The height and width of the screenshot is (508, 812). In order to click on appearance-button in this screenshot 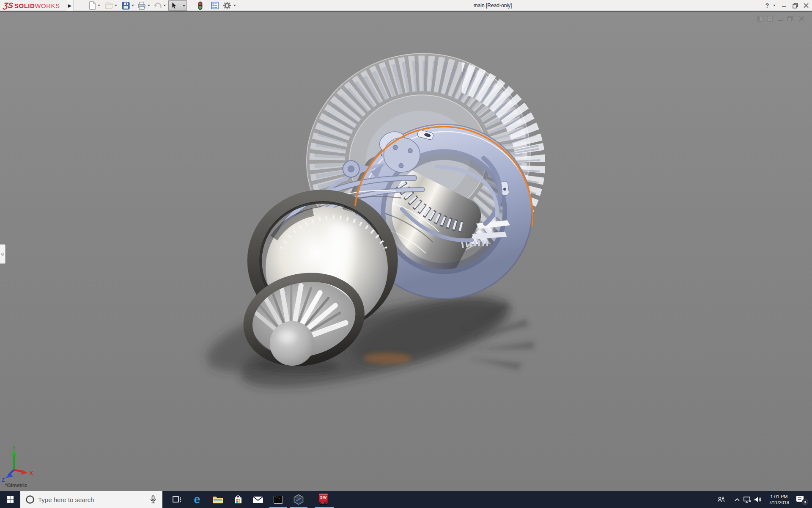, I will do `click(200, 6)`.